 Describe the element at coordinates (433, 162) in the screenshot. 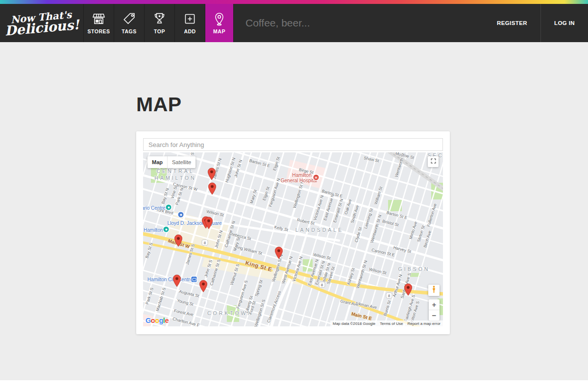

I see `fullscreen-button` at that location.